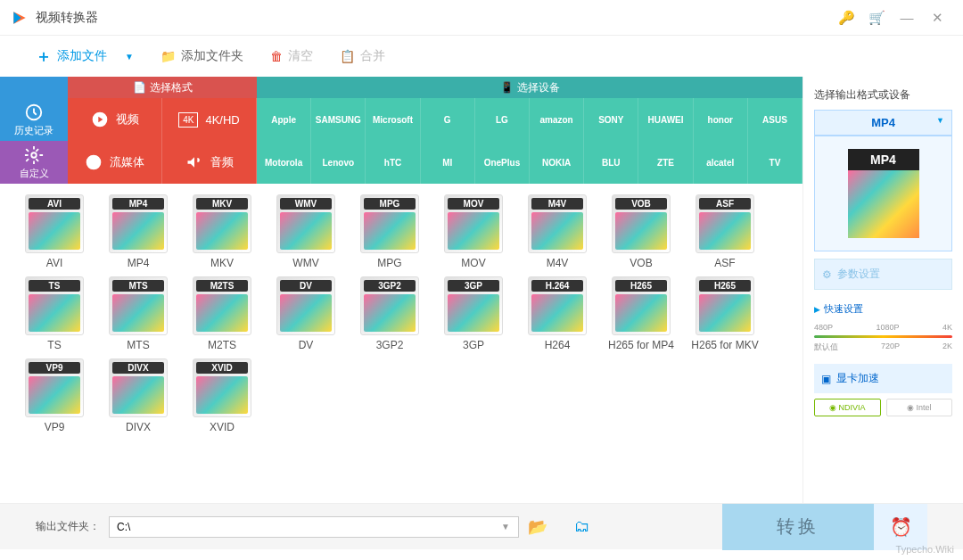 This screenshot has width=963, height=560. Describe the element at coordinates (776, 162) in the screenshot. I see `brand-tv: TV` at that location.